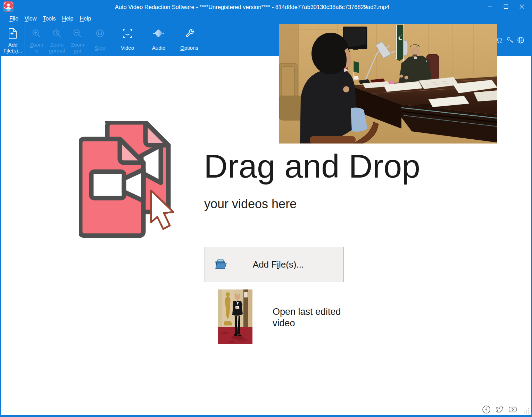  I want to click on stop-icon, so click(100, 33).